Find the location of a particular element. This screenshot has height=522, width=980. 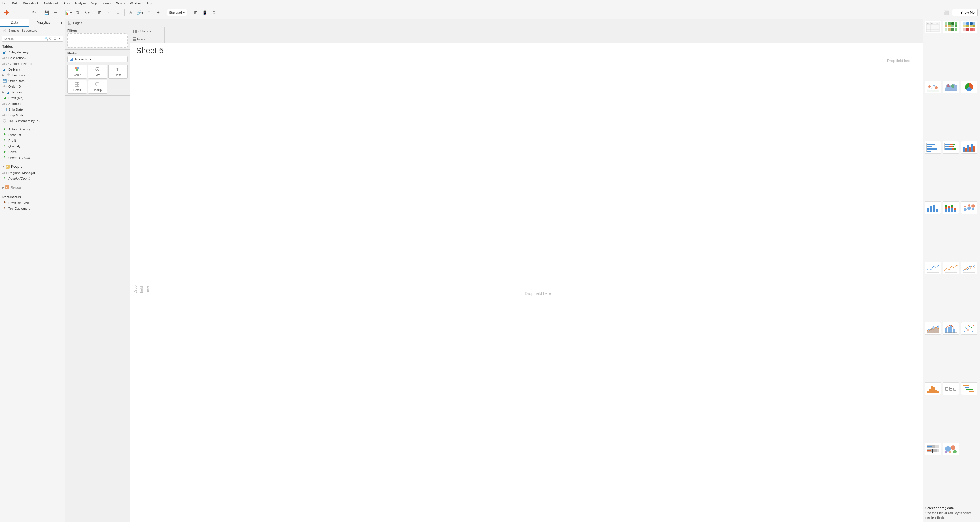

text-button: T is located at coordinates (149, 13).